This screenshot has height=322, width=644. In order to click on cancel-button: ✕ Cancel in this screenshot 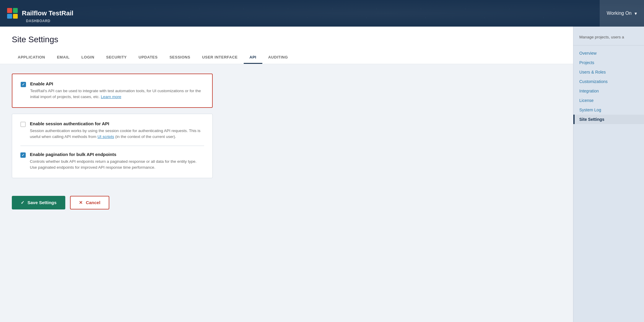, I will do `click(90, 203)`.